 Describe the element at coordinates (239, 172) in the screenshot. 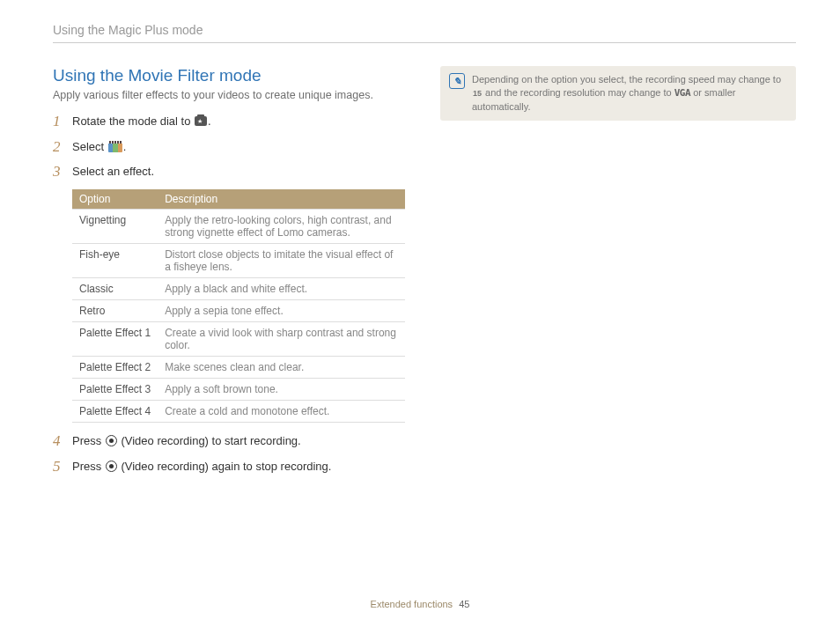

I see `step-text: Select an effect.` at that location.